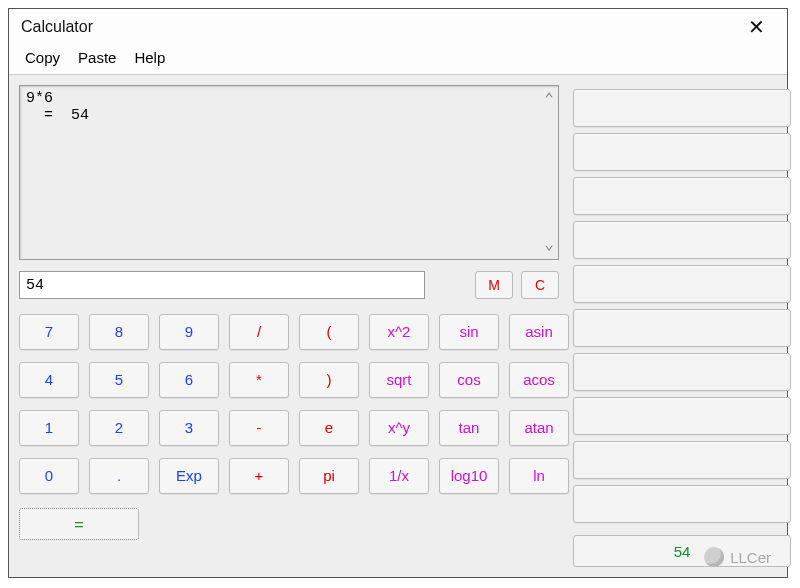 This screenshot has width=800, height=588. What do you see at coordinates (399, 380) in the screenshot?
I see `key-sqrt: sqrt` at bounding box center [399, 380].